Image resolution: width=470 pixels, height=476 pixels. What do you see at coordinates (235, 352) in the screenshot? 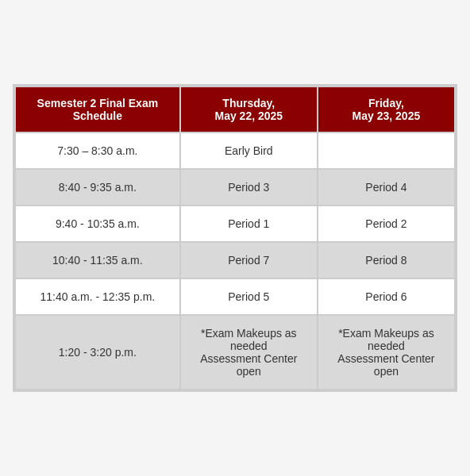
I see `table-row: 1:20 - 3:20 p.m.*Exam Makeups as neededA…` at bounding box center [235, 352].